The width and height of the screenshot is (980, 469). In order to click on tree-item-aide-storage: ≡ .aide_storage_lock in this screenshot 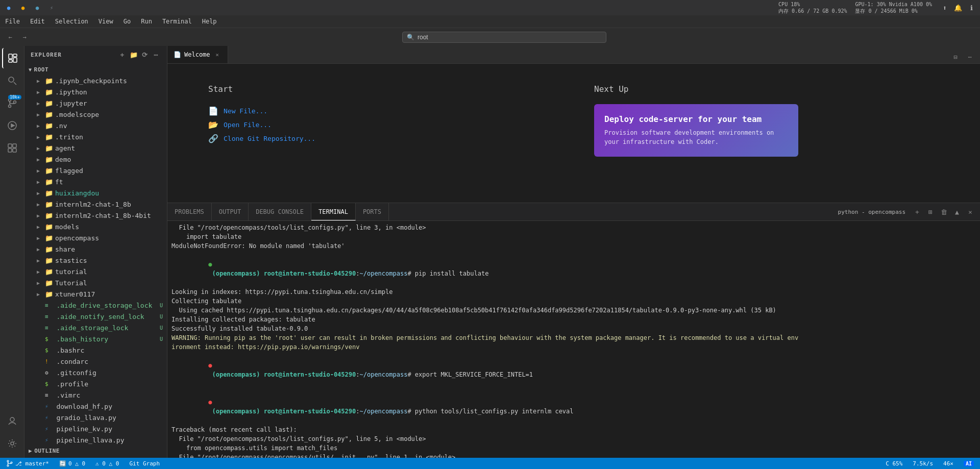, I will do `click(96, 328)`.